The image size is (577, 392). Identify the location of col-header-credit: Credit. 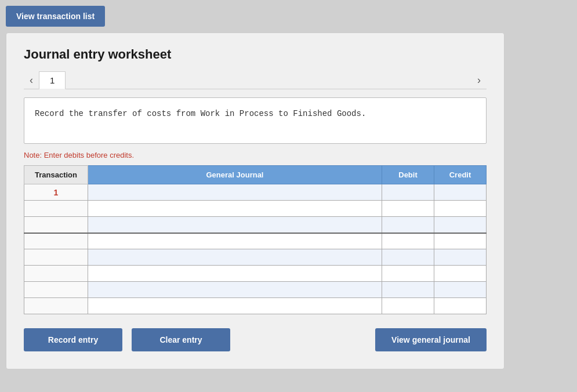
(460, 175).